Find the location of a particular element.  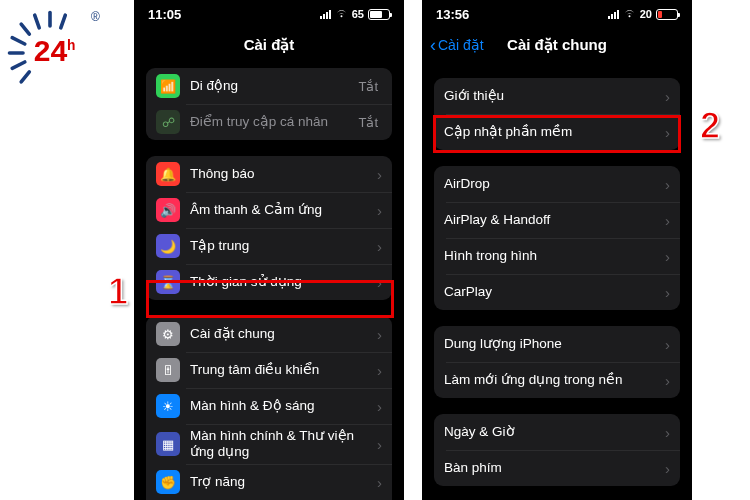

row-keyboard: Bàn phím › is located at coordinates (557, 468).